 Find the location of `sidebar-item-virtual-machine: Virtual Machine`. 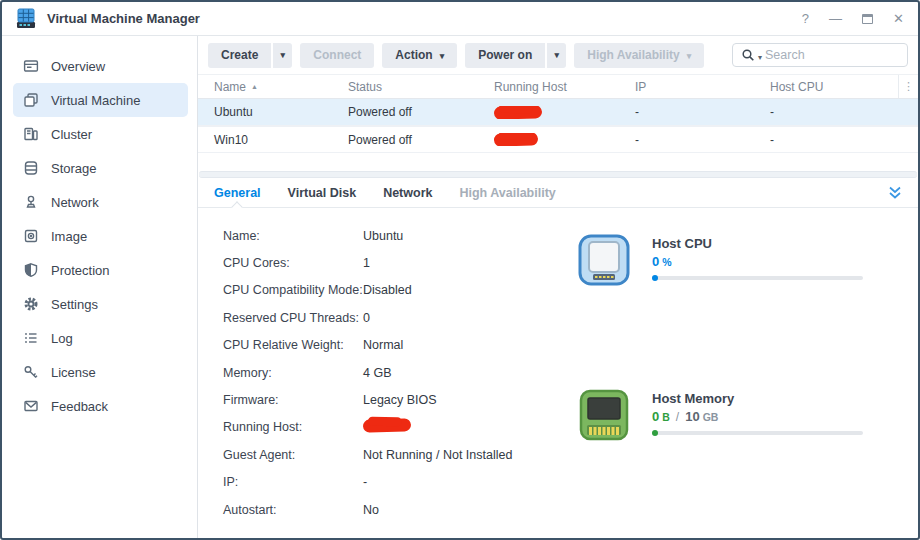

sidebar-item-virtual-machine: Virtual Machine is located at coordinates (100, 100).